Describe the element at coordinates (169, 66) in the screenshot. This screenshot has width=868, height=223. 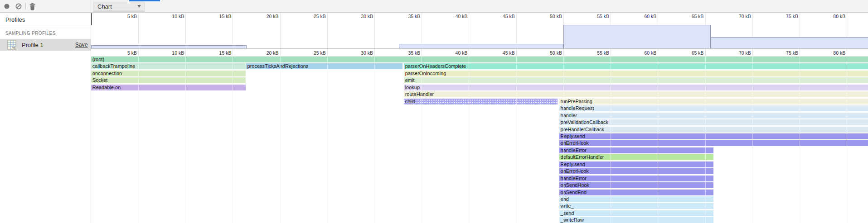
I see `flame-bar: callbackTrampoline` at that location.